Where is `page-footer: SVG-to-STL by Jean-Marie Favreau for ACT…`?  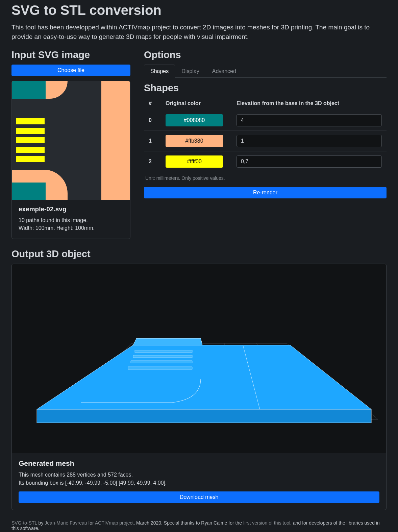 page-footer: SVG-to-STL by Jean-Marie Favreau for ACT… is located at coordinates (199, 526).